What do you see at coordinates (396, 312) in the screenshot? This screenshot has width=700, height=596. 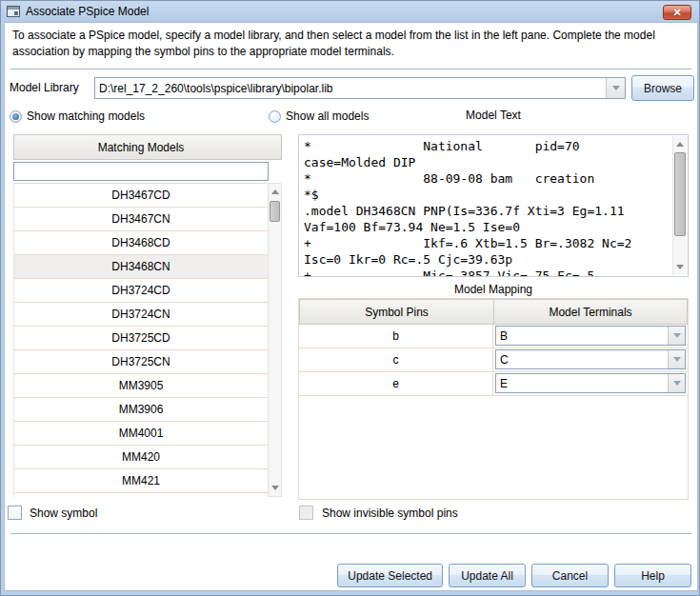 I see `symbol-pins-column-header: Symbol Pins` at bounding box center [396, 312].